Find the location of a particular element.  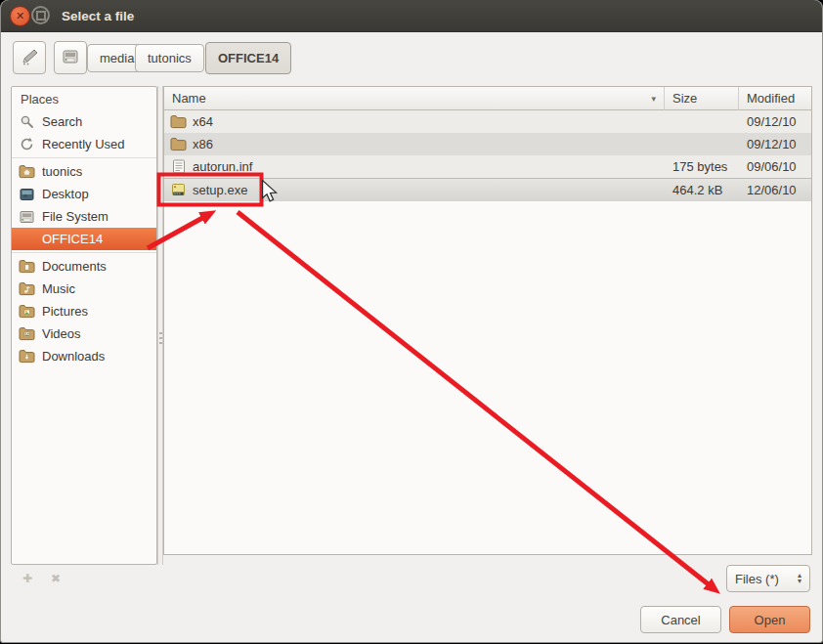

sidebar-item-downloads: Downloads is located at coordinates (84, 356).